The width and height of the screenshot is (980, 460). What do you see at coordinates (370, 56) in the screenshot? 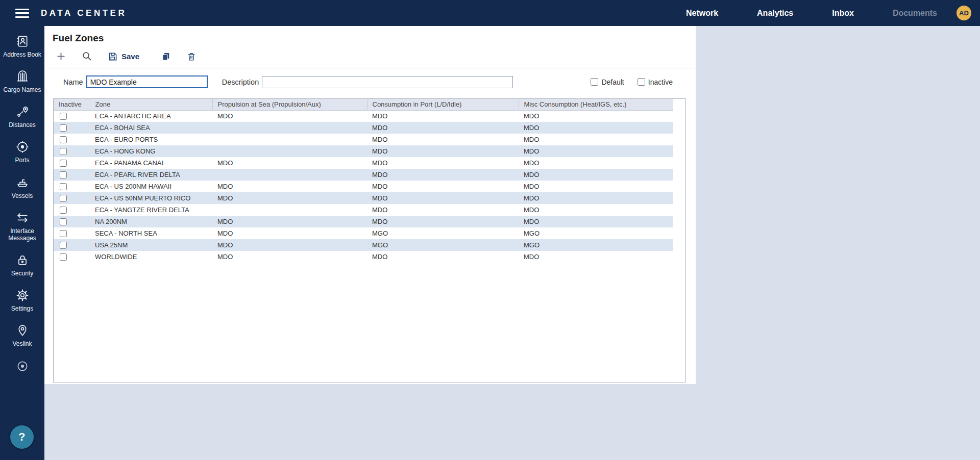
I see `toolbar: Save` at bounding box center [370, 56].